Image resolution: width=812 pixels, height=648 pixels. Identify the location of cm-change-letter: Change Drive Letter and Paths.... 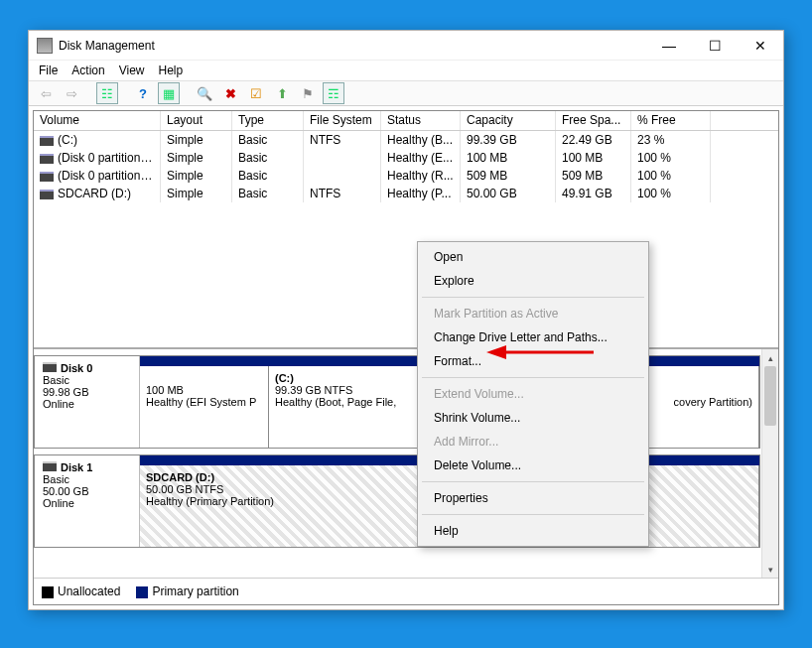
(533, 337).